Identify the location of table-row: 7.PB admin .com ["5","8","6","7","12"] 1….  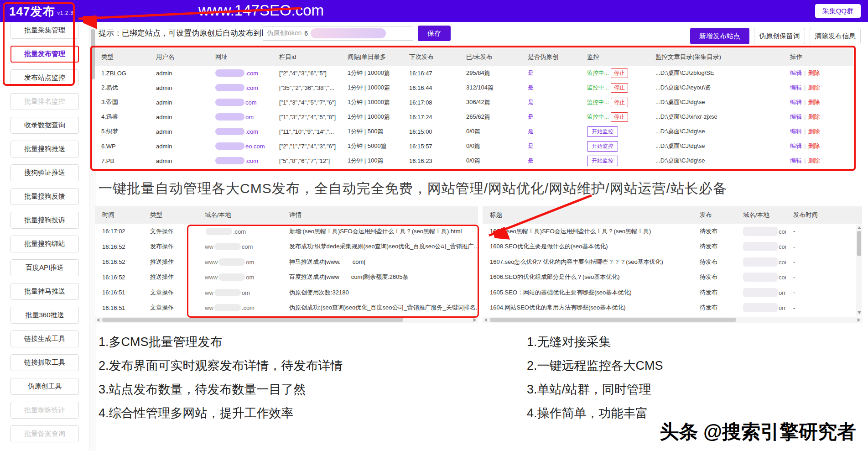
(474, 161).